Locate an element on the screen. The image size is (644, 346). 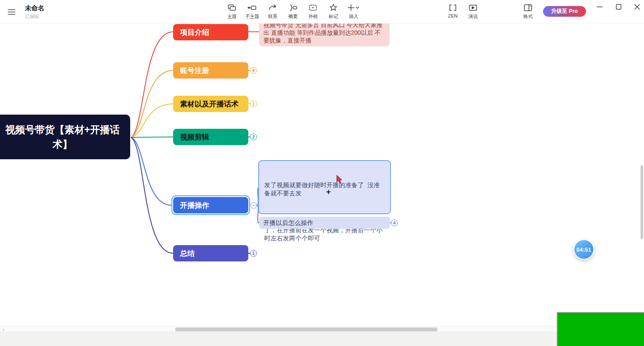
topic-broadcast: 开播操作 is located at coordinates (211, 205).